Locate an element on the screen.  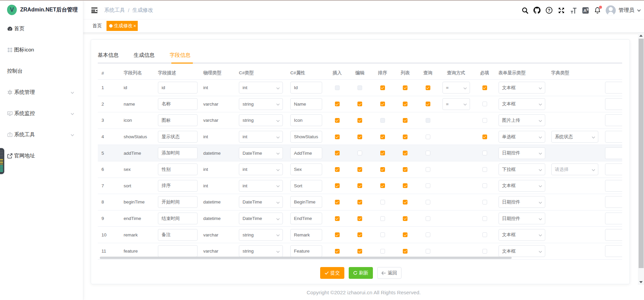
refresh-button: 刷新 is located at coordinates (361, 273).